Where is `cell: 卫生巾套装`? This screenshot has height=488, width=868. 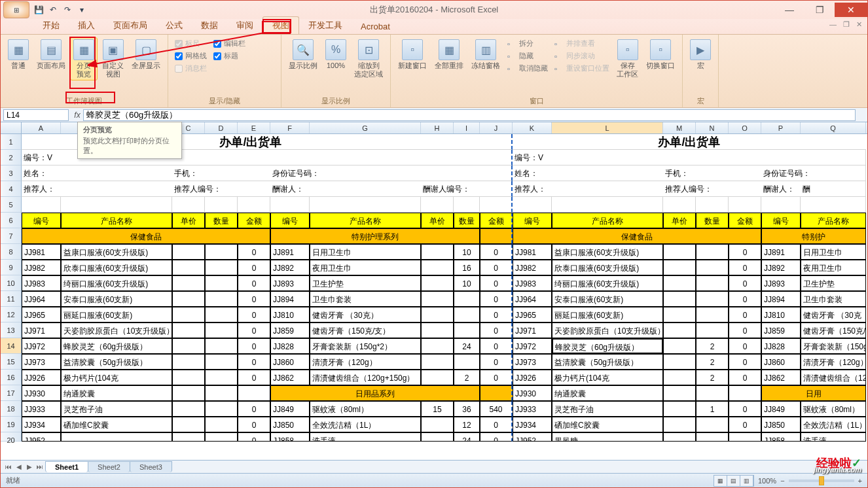
cell: 卫生巾套装 is located at coordinates (833, 299).